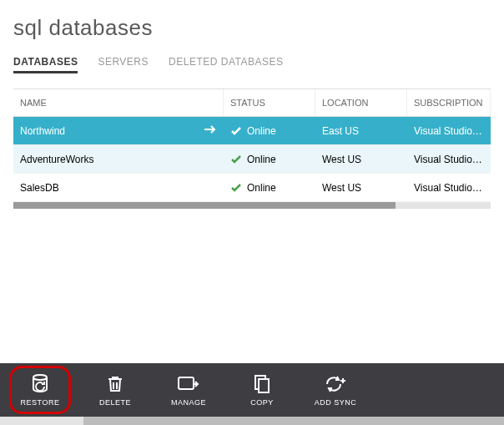 Image resolution: width=504 pixels, height=425 pixels. Describe the element at coordinates (210, 130) in the screenshot. I see `arrow-right-icon` at that location.